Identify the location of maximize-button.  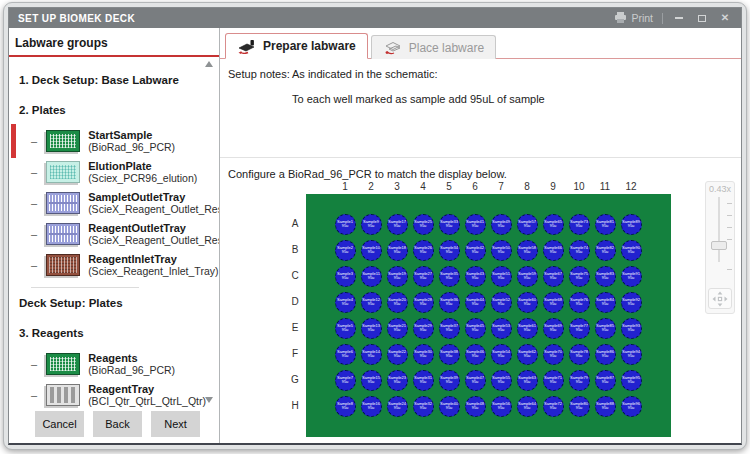
(702, 18).